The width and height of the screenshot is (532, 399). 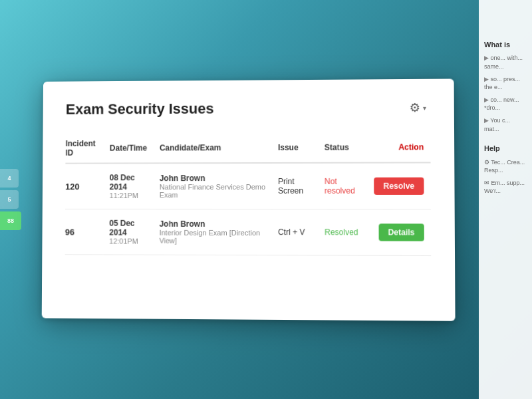 I want to click on gear-icon: ⚙, so click(x=415, y=108).